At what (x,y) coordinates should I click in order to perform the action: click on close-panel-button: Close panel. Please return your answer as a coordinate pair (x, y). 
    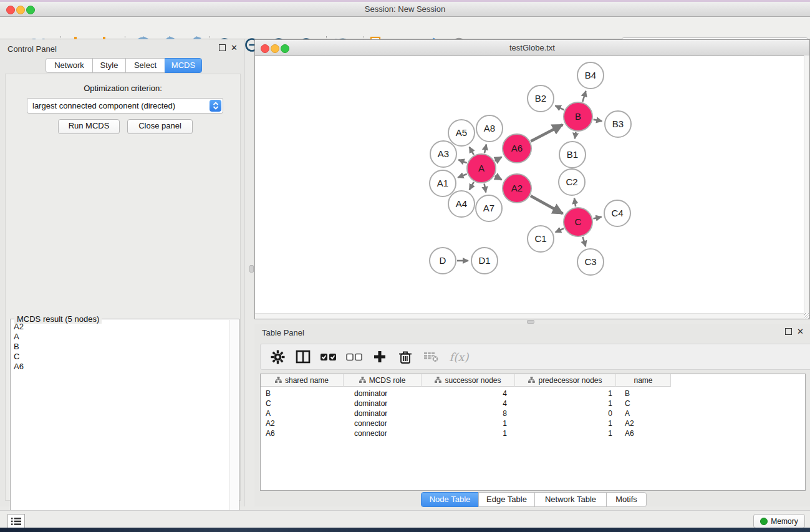
    Looking at the image, I should click on (160, 127).